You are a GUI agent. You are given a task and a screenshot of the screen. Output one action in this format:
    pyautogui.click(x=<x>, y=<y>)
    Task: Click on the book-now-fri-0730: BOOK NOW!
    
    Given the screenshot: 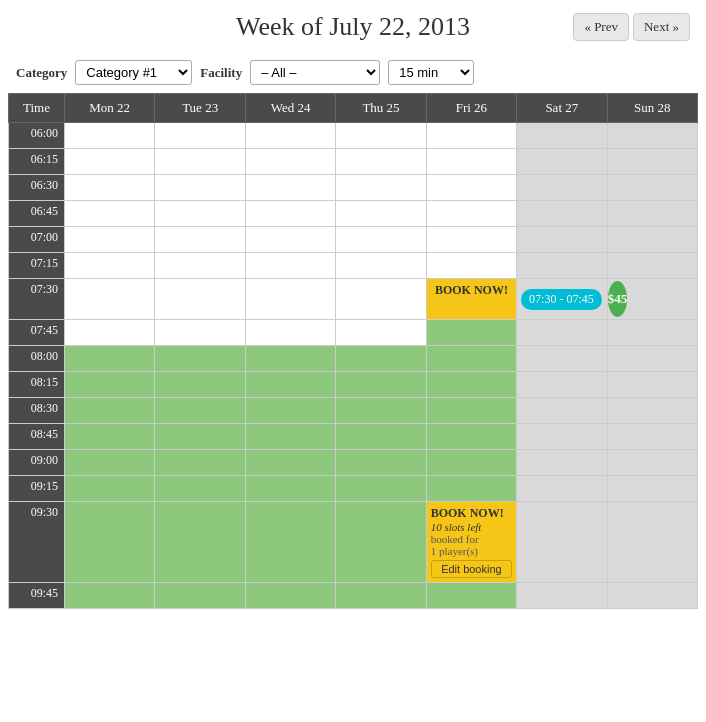 What is the action you would take?
    pyautogui.click(x=471, y=300)
    